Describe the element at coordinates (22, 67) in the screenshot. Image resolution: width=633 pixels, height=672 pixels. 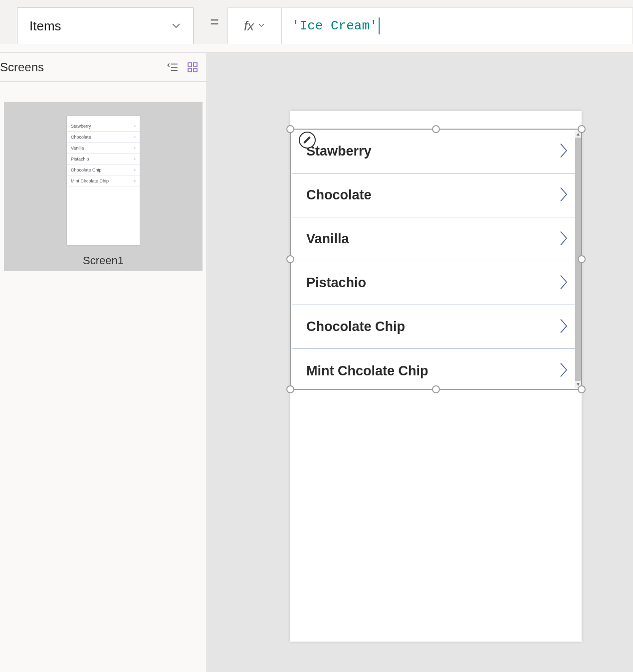
I see `screens-panel-title: Screens` at that location.